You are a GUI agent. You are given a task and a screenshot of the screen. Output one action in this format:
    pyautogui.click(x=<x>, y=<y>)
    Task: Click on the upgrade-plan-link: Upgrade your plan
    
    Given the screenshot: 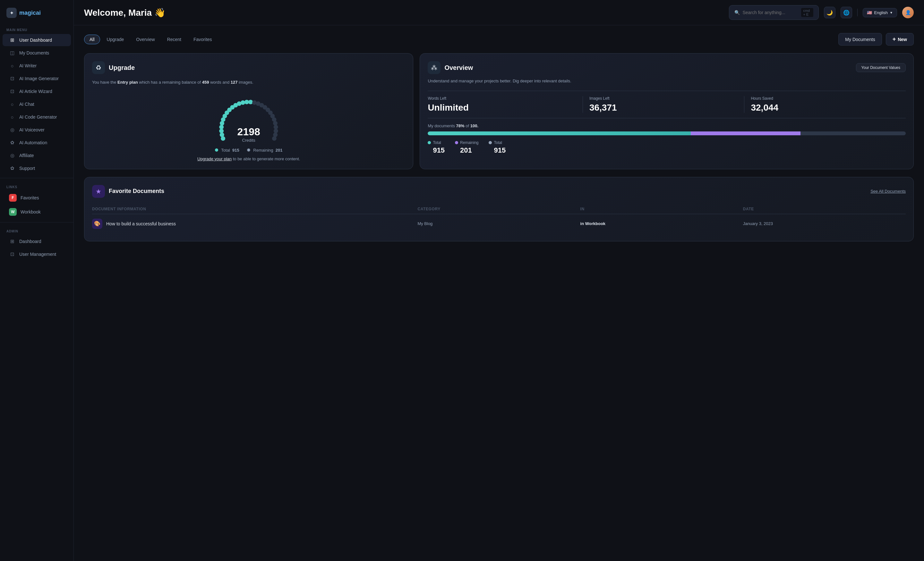 What is the action you would take?
    pyautogui.click(x=214, y=159)
    